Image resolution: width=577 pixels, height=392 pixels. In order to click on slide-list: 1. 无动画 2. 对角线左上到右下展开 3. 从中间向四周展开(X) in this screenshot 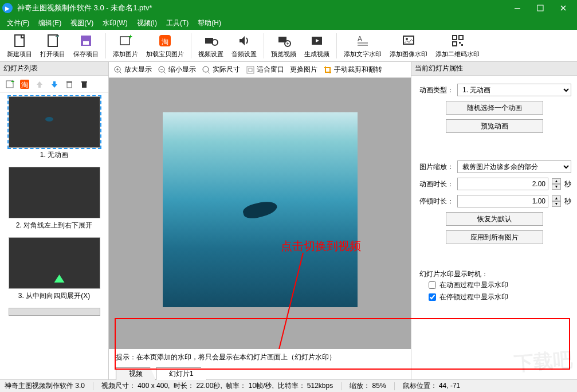, I will do `click(54, 236)`.